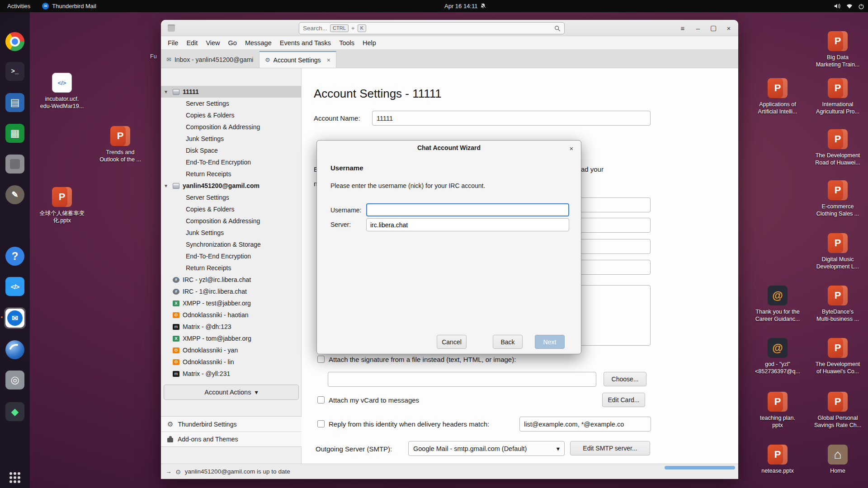 The image size is (868, 488). What do you see at coordinates (778, 97) in the screenshot?
I see `desktop-icon-applications-ai: PApplications of Artificial Intelli...` at bounding box center [778, 97].